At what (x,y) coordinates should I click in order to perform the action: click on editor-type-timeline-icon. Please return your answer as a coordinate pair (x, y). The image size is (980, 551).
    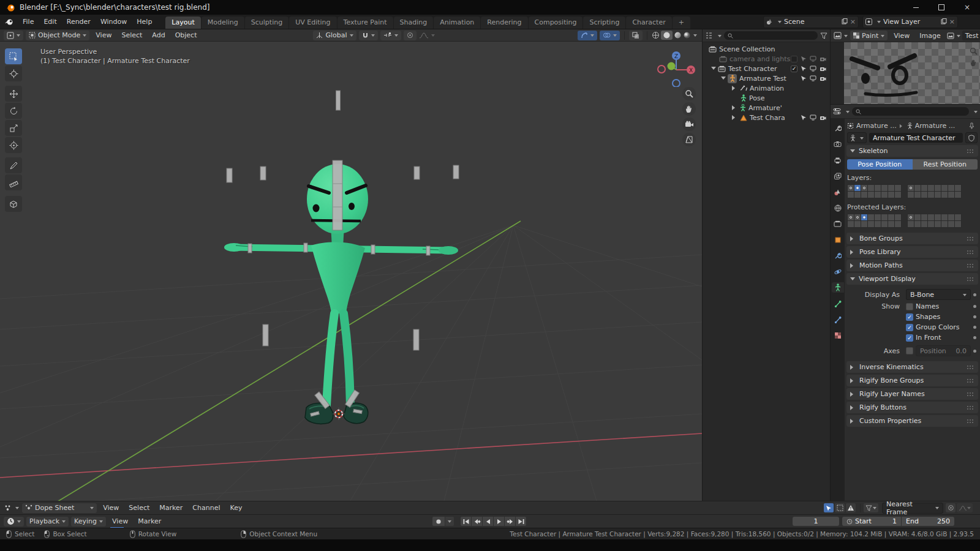
    Looking at the image, I should click on (13, 522).